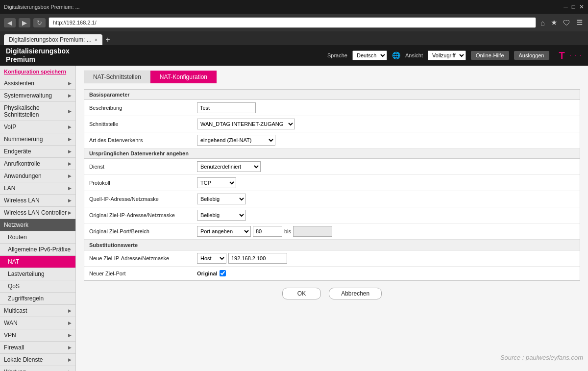 Image resolution: width=588 pixels, height=371 pixels. Describe the element at coordinates (38, 139) in the screenshot. I see `sidebar-item-nummerierung: Nummerierung ▶` at that location.